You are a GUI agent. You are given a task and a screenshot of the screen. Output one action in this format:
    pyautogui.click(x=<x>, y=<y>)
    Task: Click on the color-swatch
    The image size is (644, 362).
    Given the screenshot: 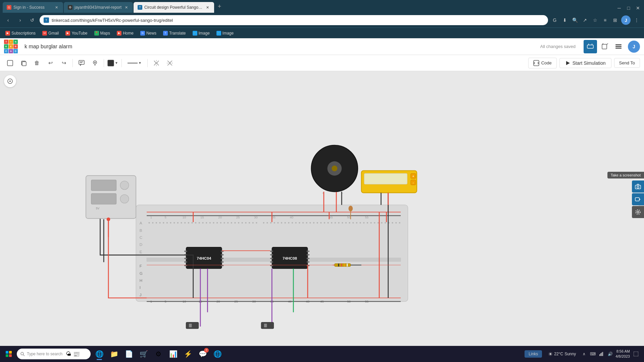 What is the action you would take?
    pyautogui.click(x=111, y=63)
    